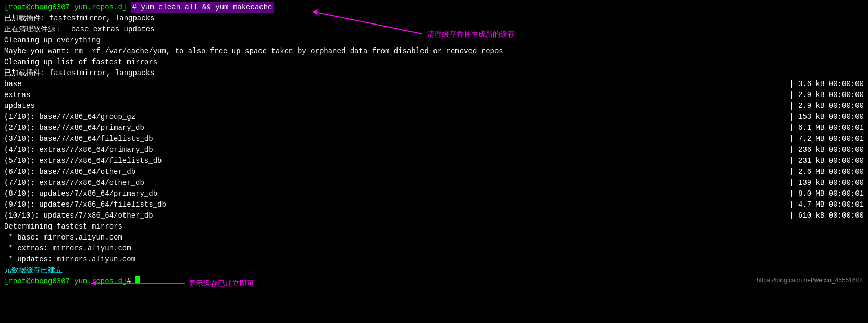 The image size is (868, 323). Describe the element at coordinates (434, 128) in the screenshot. I see `line-2-10: (2/10): base/7/x86_64/primary_db | 6.1 M…` at that location.